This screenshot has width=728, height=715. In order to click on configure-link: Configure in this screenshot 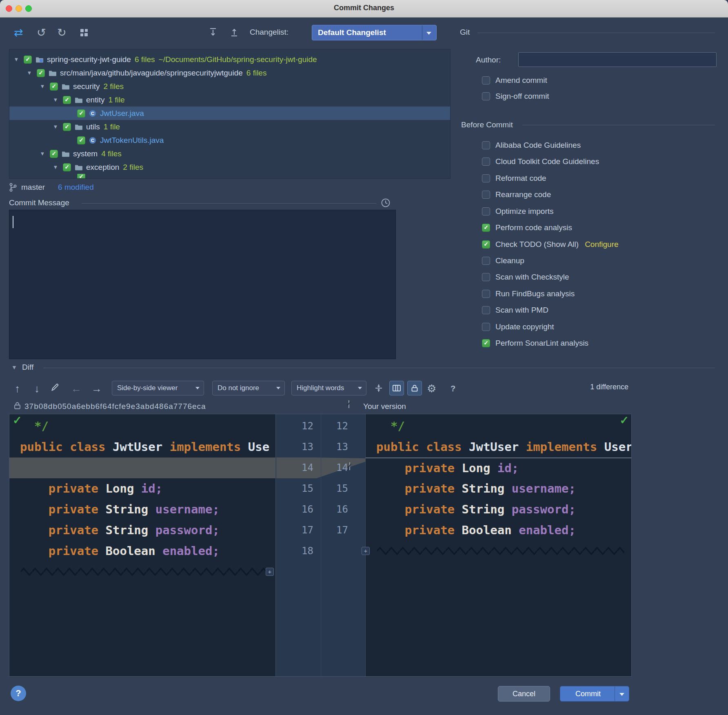, I will do `click(601, 244)`.